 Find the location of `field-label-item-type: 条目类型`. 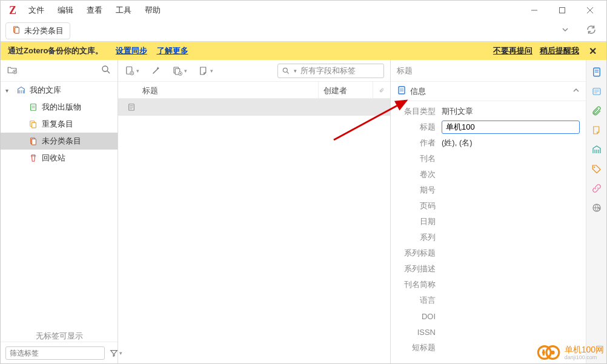

field-label-item-type: 条目类型 is located at coordinates (419, 111).